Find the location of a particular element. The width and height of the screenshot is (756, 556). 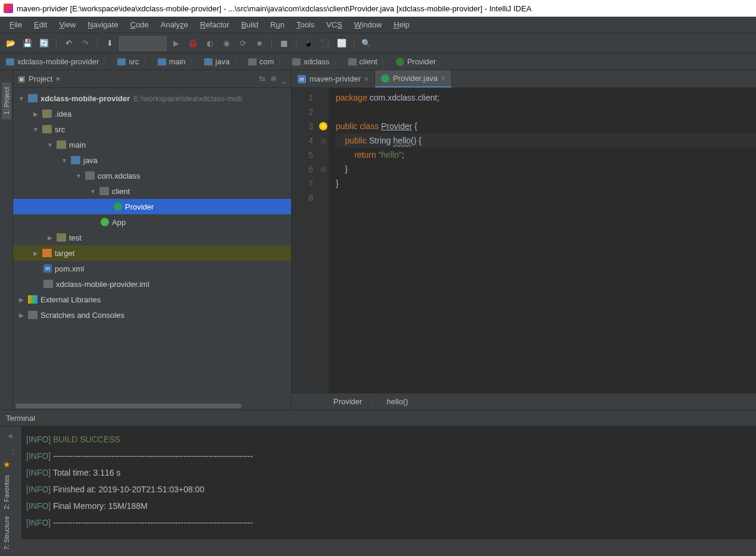

class-icon is located at coordinates (118, 207).